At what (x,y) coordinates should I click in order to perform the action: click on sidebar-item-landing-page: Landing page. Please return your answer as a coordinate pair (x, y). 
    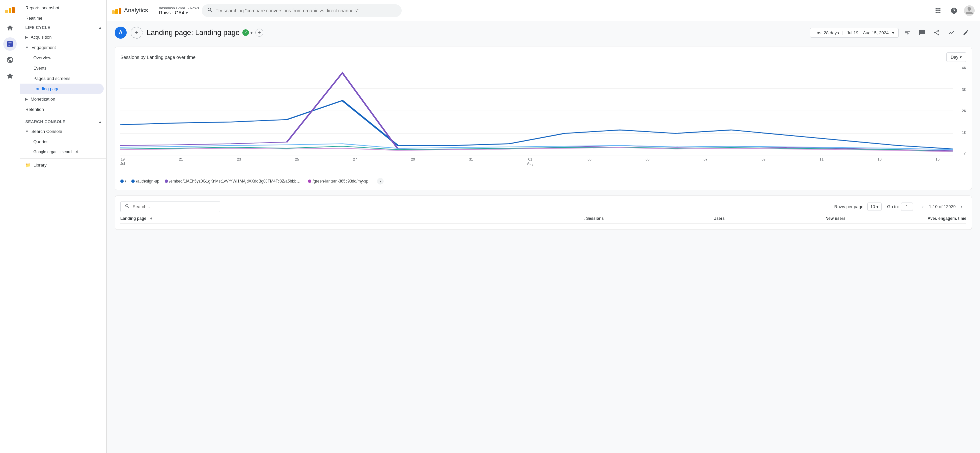
    Looking at the image, I should click on (62, 89).